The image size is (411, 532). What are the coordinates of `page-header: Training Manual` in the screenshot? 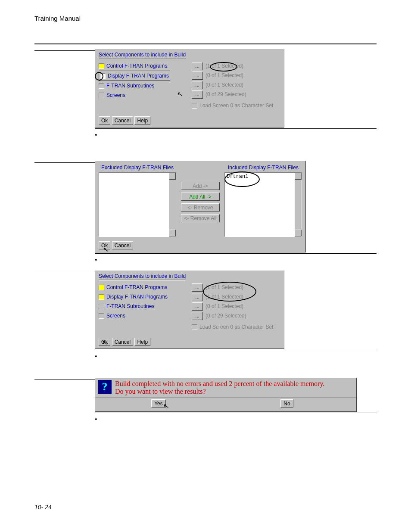 It's located at (206, 18).